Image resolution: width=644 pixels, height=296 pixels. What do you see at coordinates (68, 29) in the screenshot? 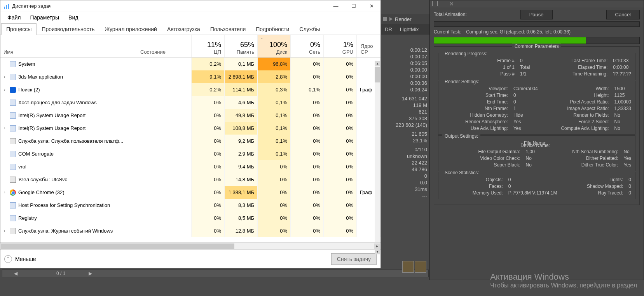
I see `tab-performance: Производительность` at bounding box center [68, 29].